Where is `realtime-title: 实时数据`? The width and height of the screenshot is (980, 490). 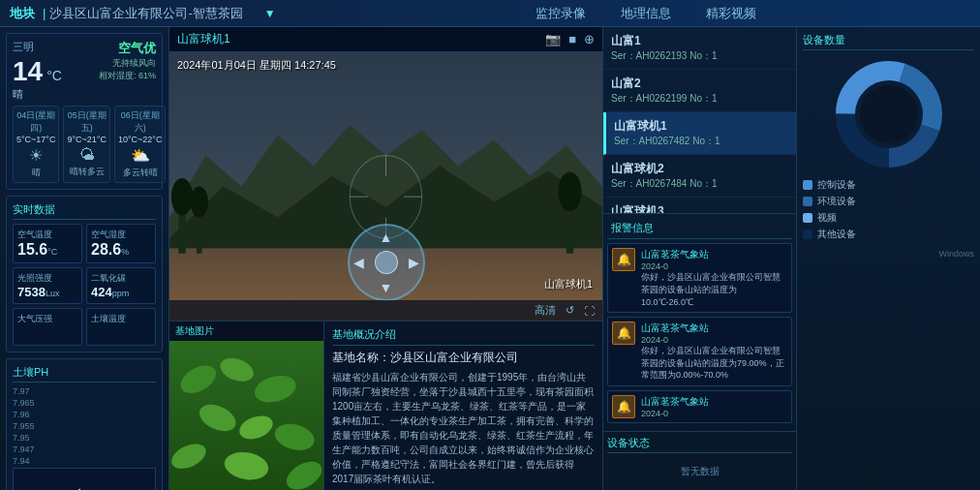 realtime-title: 实时数据 is located at coordinates (84, 211).